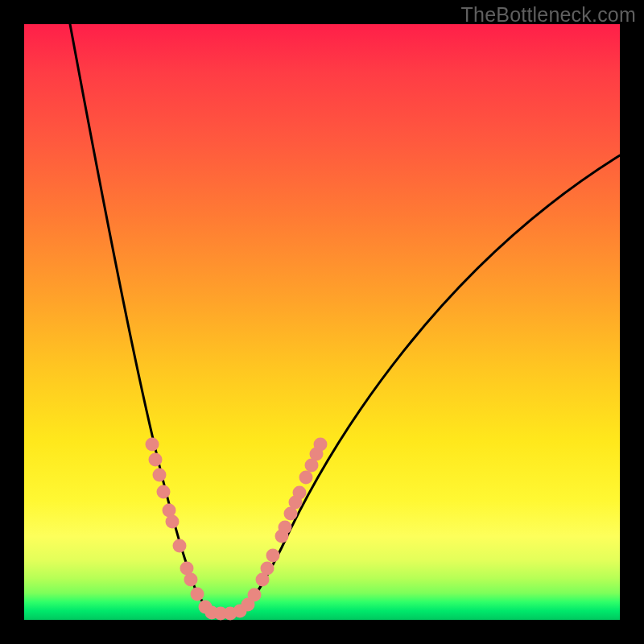 The height and width of the screenshot is (644, 644). Describe the element at coordinates (549, 14) in the screenshot. I see `watermark-text: TheBottleneck.com` at that location.